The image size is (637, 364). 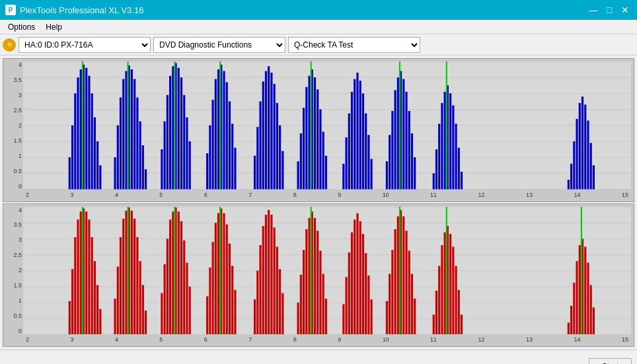 What do you see at coordinates (9, 45) in the screenshot?
I see `drive-icon: ⊙` at bounding box center [9, 45].